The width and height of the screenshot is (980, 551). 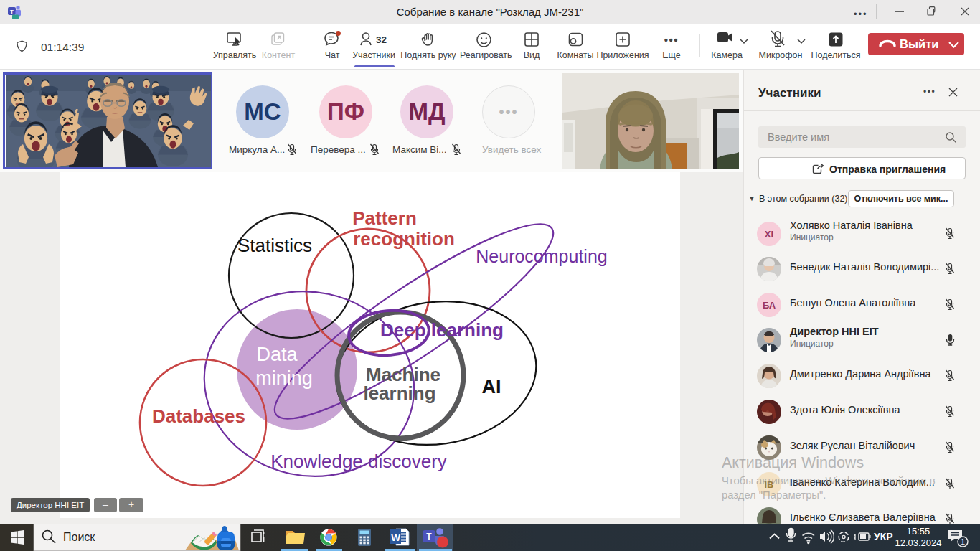 I want to click on svg-text: 1, so click(x=963, y=542).